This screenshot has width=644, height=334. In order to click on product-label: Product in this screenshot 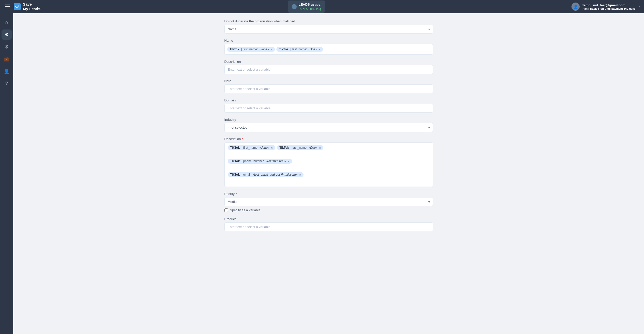, I will do `click(329, 219)`.